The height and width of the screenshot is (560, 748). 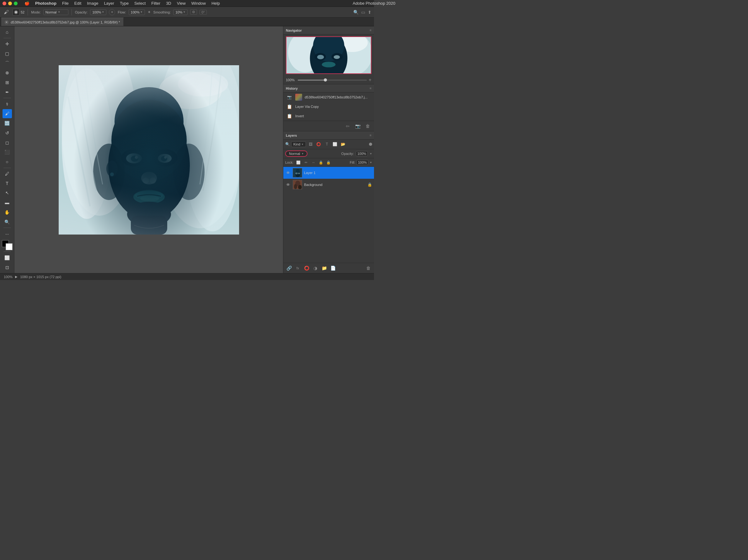 What do you see at coordinates (329, 116) in the screenshot?
I see `history-item-2: 📋 Invert` at bounding box center [329, 116].